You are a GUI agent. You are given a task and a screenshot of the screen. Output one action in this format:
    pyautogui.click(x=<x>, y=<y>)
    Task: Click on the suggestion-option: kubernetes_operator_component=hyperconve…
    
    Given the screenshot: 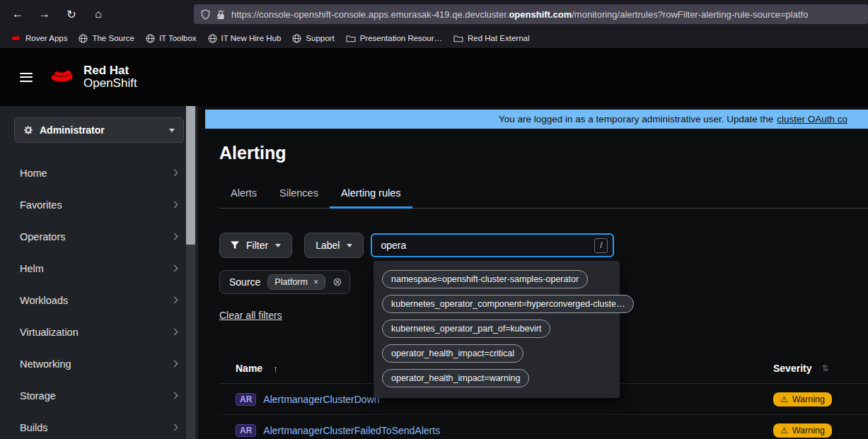 What is the action you would take?
    pyautogui.click(x=508, y=304)
    